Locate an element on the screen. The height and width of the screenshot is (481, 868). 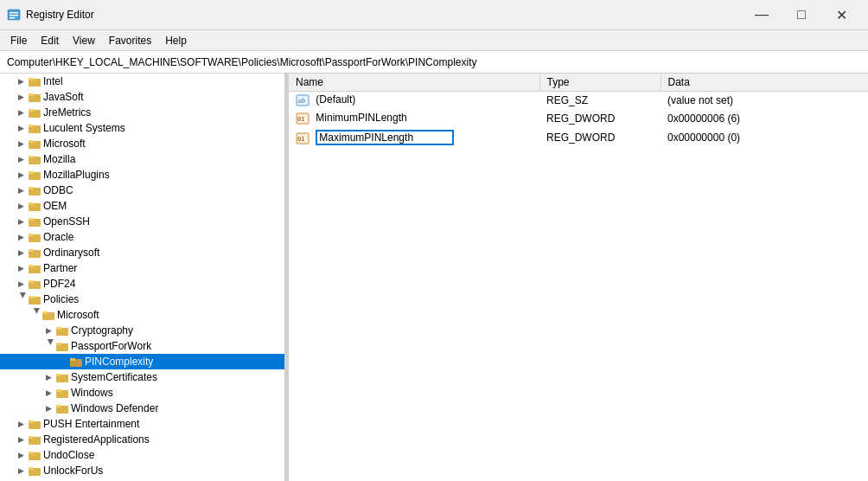
column-type: Type is located at coordinates (600, 83).